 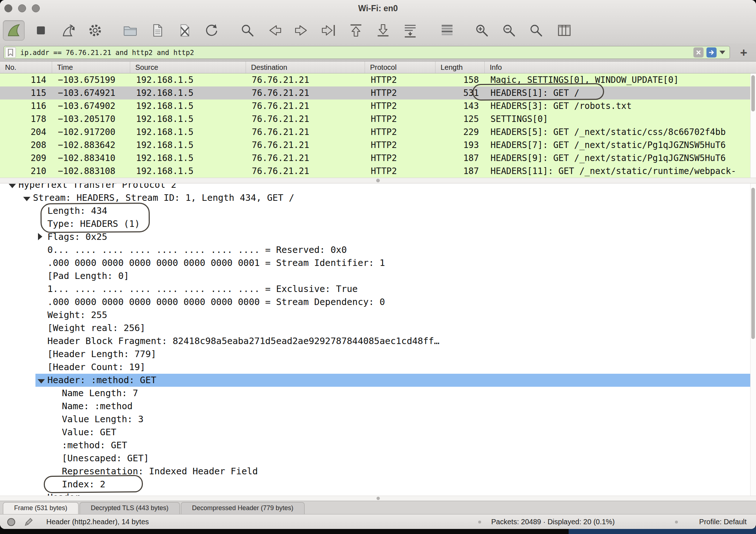 What do you see at coordinates (275, 30) in the screenshot?
I see `go-back-button` at bounding box center [275, 30].